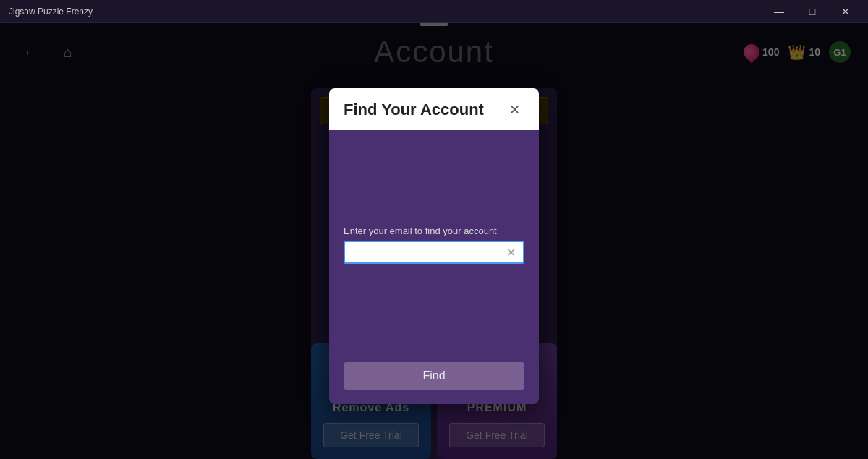 The height and width of the screenshot is (459, 868). What do you see at coordinates (51, 12) in the screenshot?
I see `app-title: Jigsaw Puzzle Frenzy` at bounding box center [51, 12].